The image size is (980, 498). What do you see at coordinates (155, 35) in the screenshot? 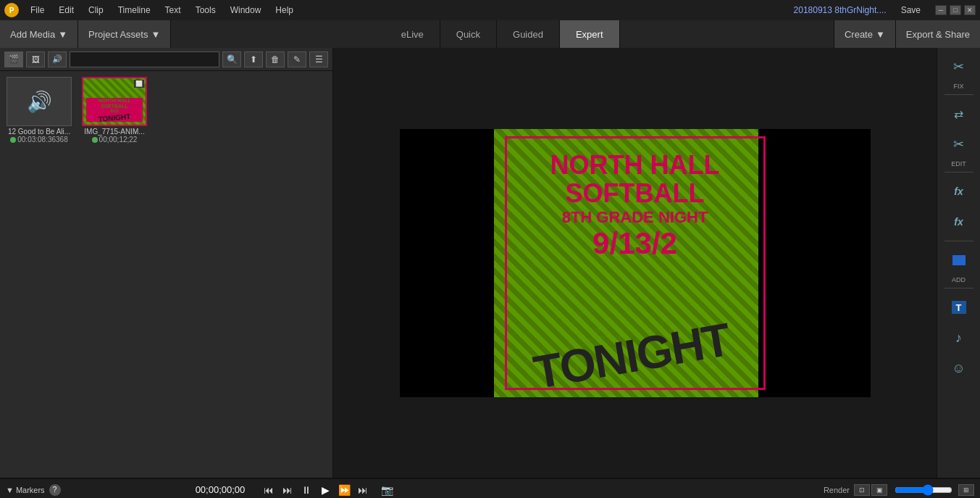
I see `project-assets-chevron: ▼` at bounding box center [155, 35].